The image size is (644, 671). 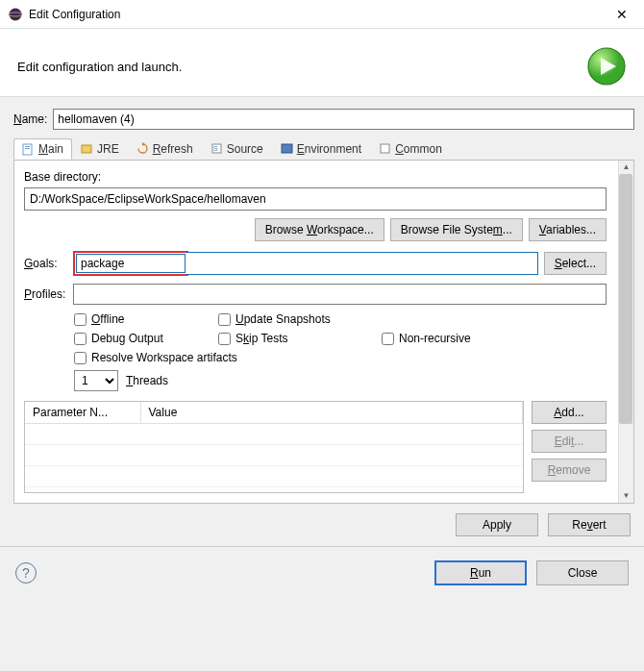 I want to click on non-recursive-checkbox: Non-recursive, so click(x=454, y=338).